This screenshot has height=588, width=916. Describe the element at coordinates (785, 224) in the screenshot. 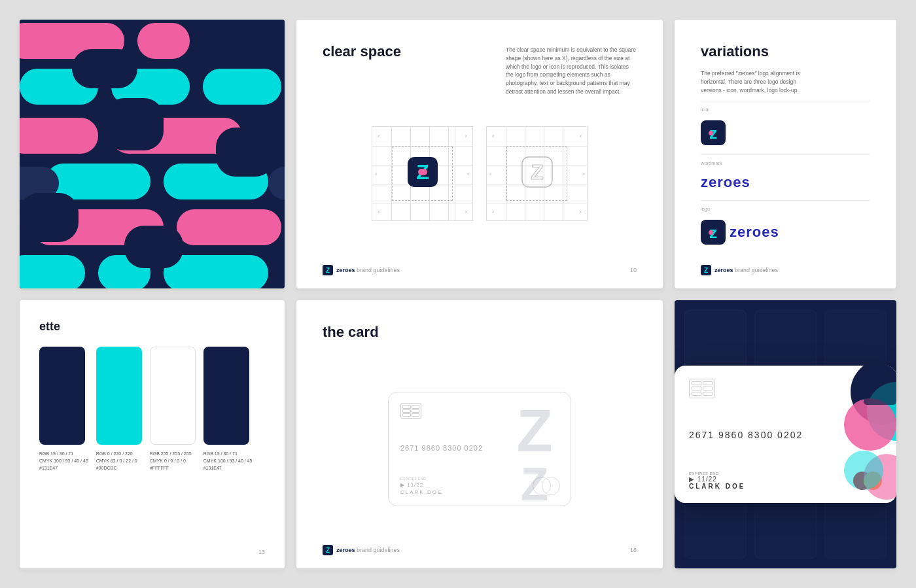

I see `variation-logo-row: logo z zeroes` at that location.